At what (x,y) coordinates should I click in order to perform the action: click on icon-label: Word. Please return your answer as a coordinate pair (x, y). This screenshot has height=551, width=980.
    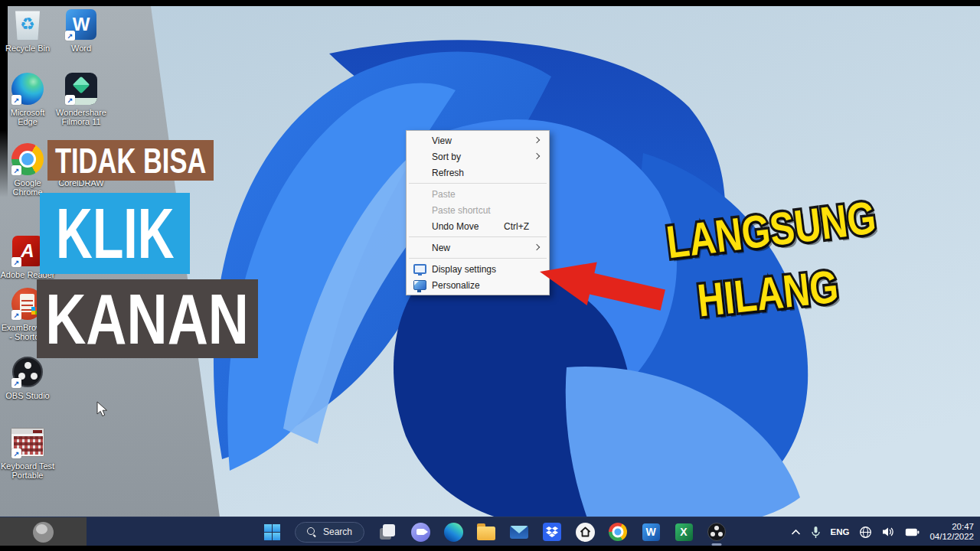
    Looking at the image, I should click on (81, 48).